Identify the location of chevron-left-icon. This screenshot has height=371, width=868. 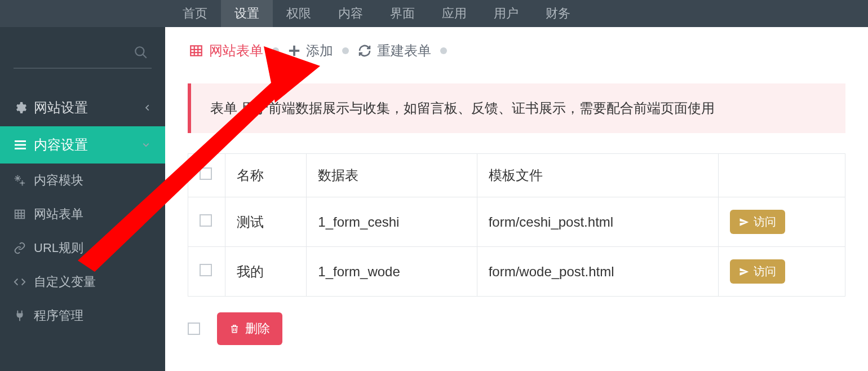
(148, 108).